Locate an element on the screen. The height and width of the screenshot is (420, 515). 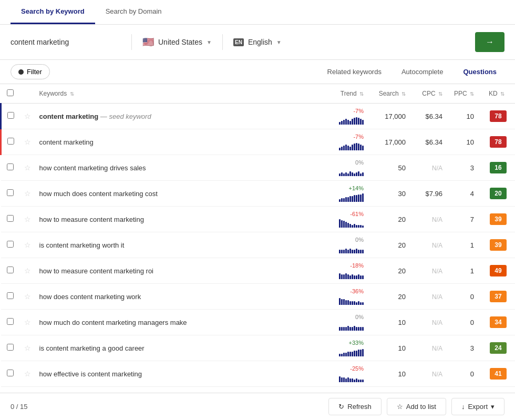
language-selector: EN English ▼ is located at coordinates (258, 42).